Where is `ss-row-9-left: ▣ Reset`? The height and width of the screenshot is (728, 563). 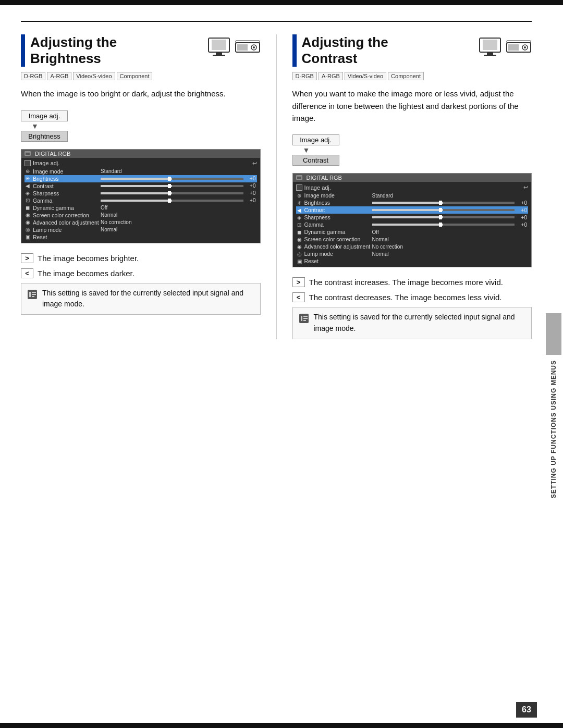
ss-row-9-left: ▣ Reset is located at coordinates (141, 237).